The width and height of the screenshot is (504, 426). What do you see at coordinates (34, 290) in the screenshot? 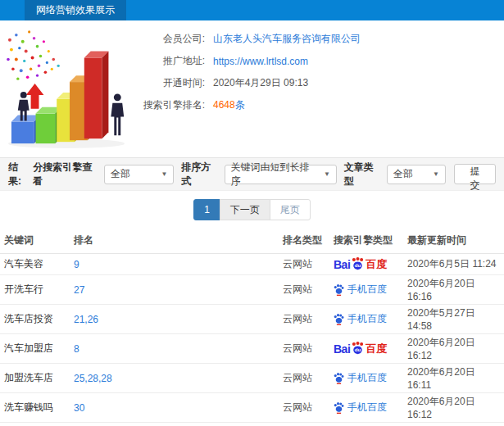
I see `keyword-cell: 开洗车行` at bounding box center [34, 290].